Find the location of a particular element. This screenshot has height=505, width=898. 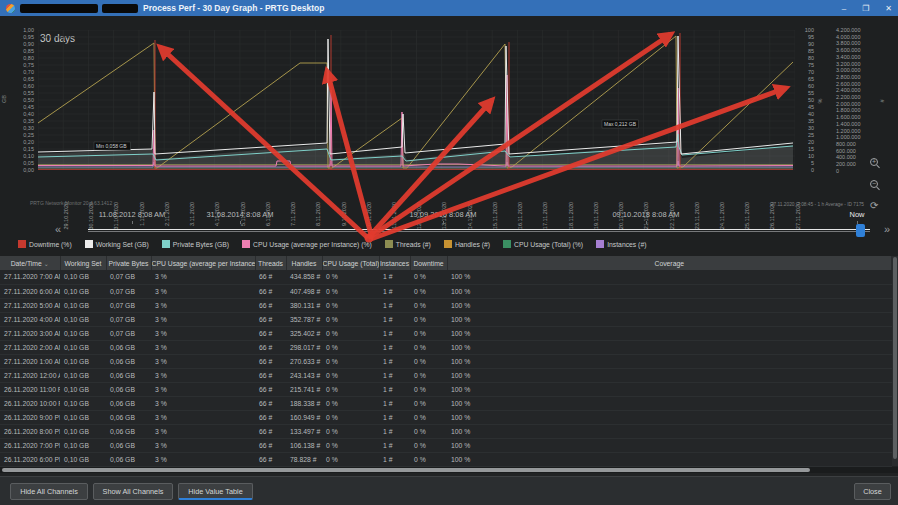

zoom-out-icon: − is located at coordinates (876, 186).